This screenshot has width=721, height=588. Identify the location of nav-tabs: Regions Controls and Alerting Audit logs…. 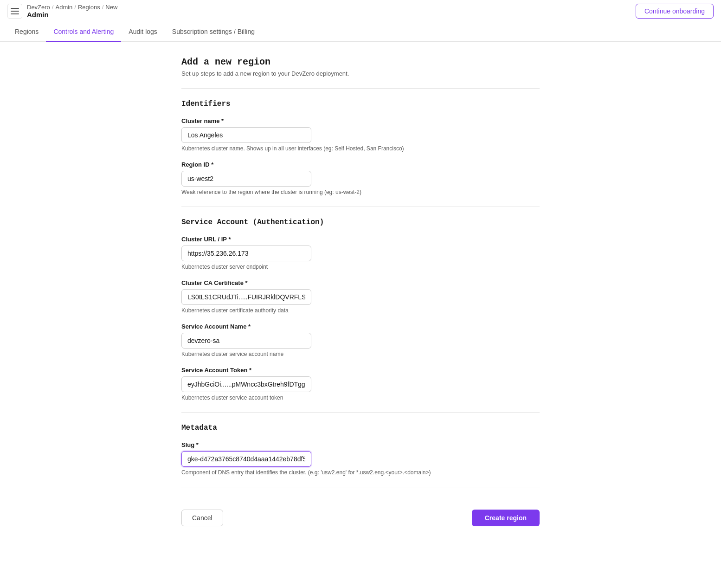
(360, 32).